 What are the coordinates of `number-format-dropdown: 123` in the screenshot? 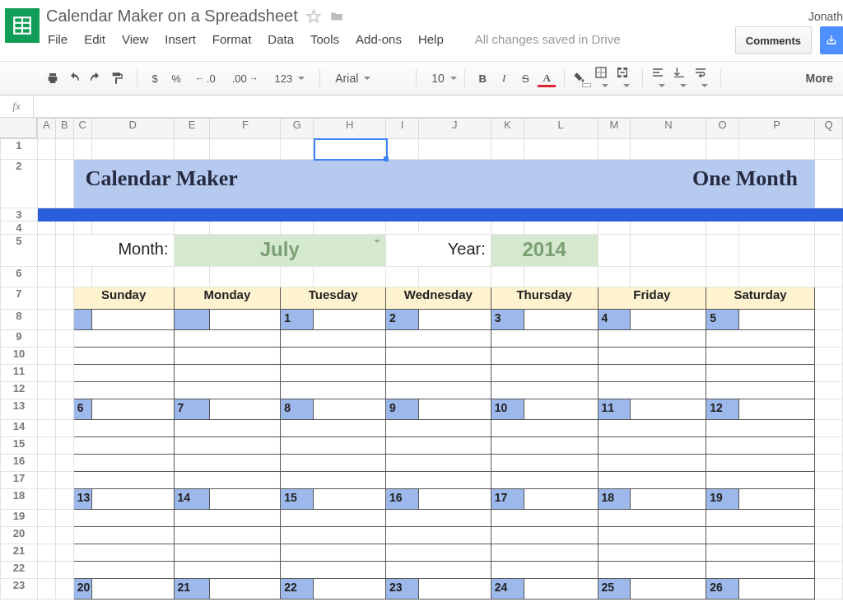 It's located at (290, 79).